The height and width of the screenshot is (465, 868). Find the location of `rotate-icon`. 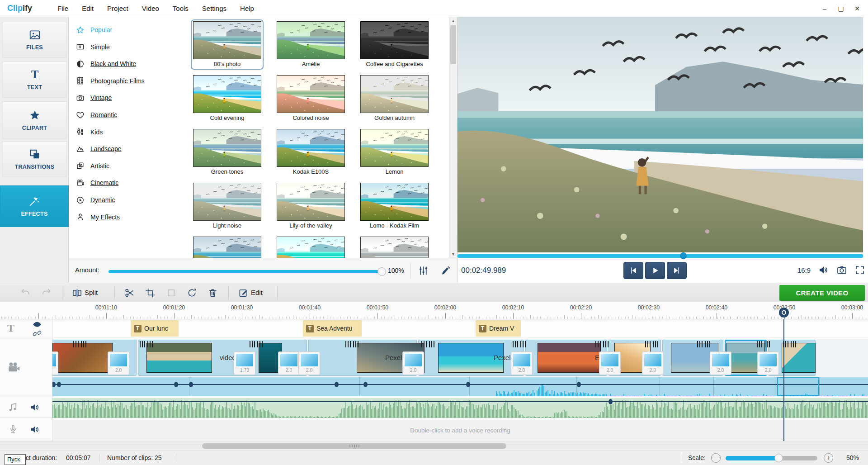

rotate-icon is located at coordinates (192, 293).